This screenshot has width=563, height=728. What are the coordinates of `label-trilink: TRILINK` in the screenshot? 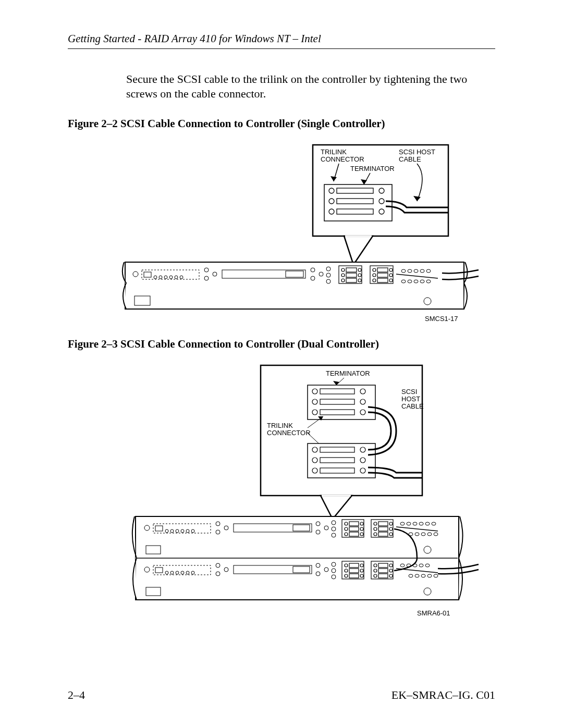 It's located at (334, 152).